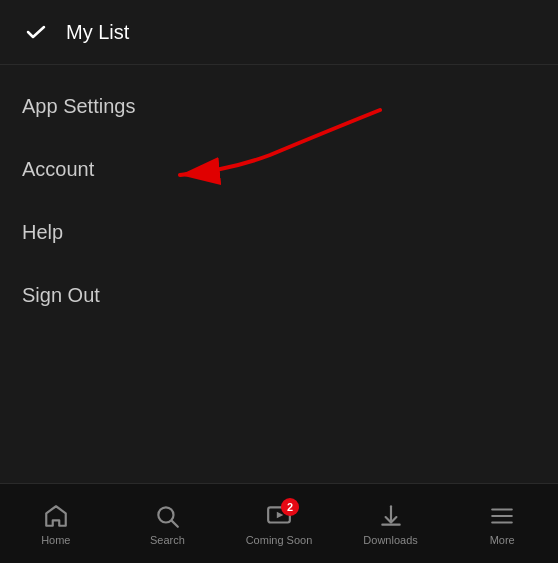 This screenshot has height=563, width=558. Describe the element at coordinates (279, 524) in the screenshot. I see `nav-item-coming-soon: 2 Coming Soon` at that location.